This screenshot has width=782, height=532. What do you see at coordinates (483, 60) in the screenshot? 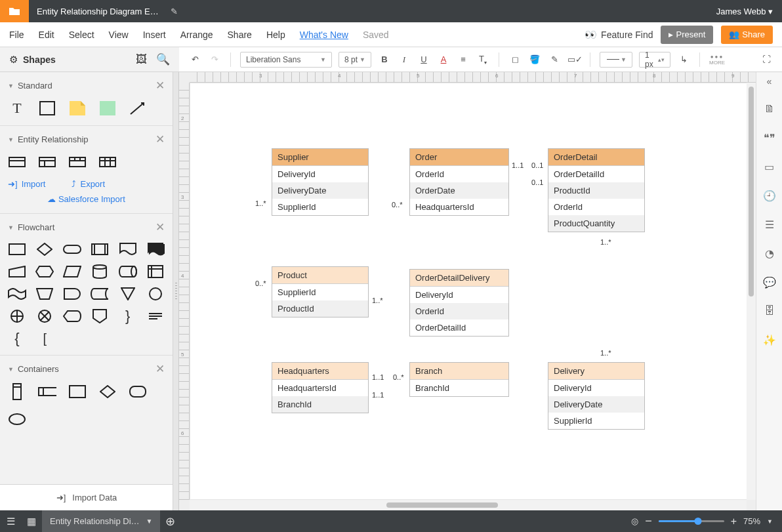
I see `text-options-button: T▾` at bounding box center [483, 60].